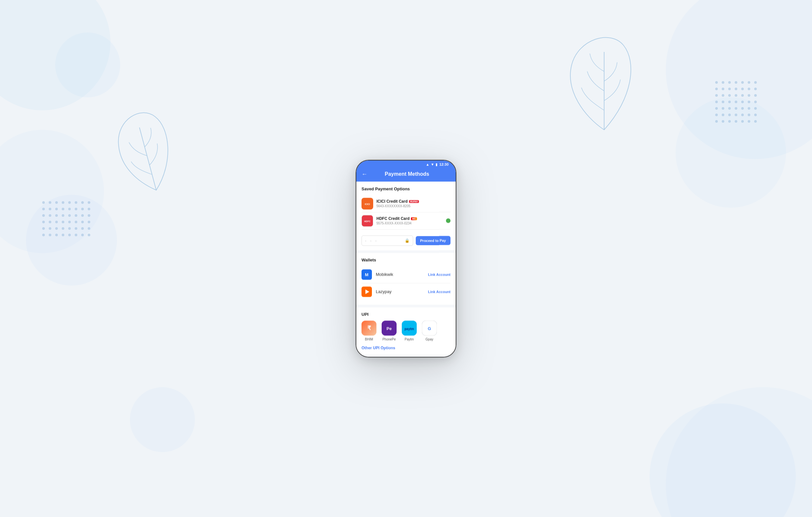 This screenshot has width=812, height=517. I want to click on svg-text: paytm, so click(409, 329).